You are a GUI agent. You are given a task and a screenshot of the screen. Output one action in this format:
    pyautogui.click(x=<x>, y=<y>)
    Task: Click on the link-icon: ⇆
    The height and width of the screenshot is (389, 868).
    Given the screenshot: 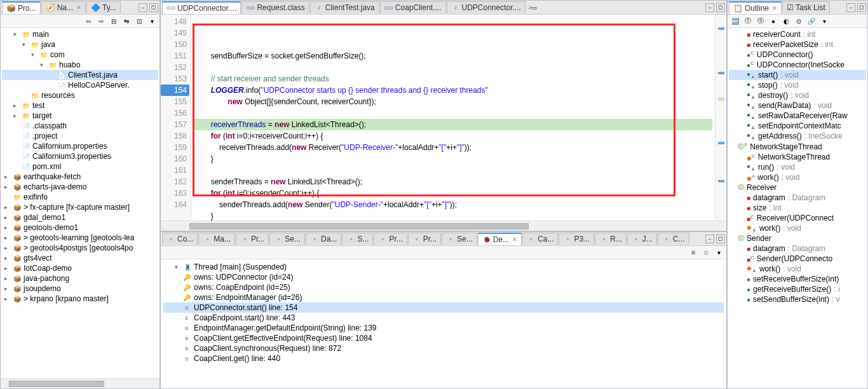 What is the action you would take?
    pyautogui.click(x=126, y=21)
    